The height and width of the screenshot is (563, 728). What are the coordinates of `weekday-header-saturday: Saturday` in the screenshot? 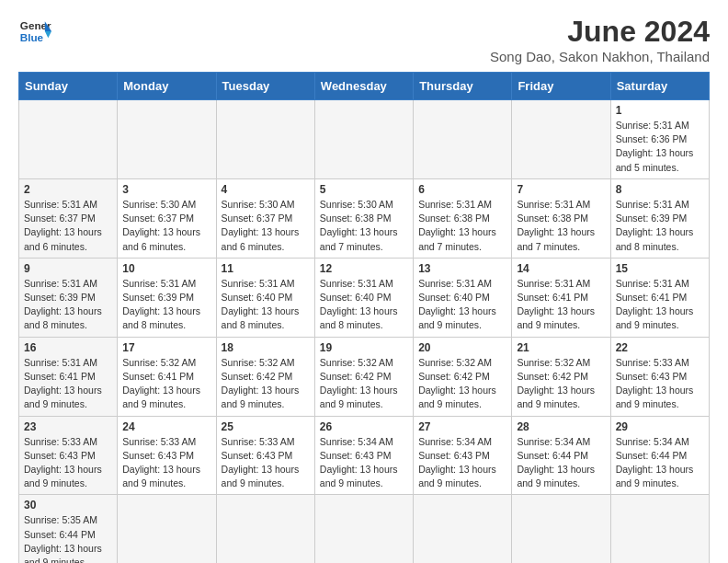 It's located at (660, 86).